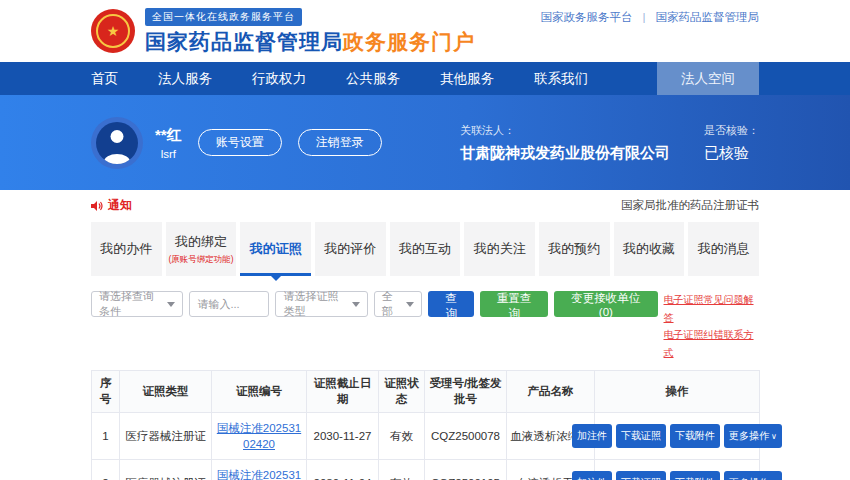  Describe the element at coordinates (343, 436) in the screenshot. I see `cert-expiry: 2030-11-27` at that location.